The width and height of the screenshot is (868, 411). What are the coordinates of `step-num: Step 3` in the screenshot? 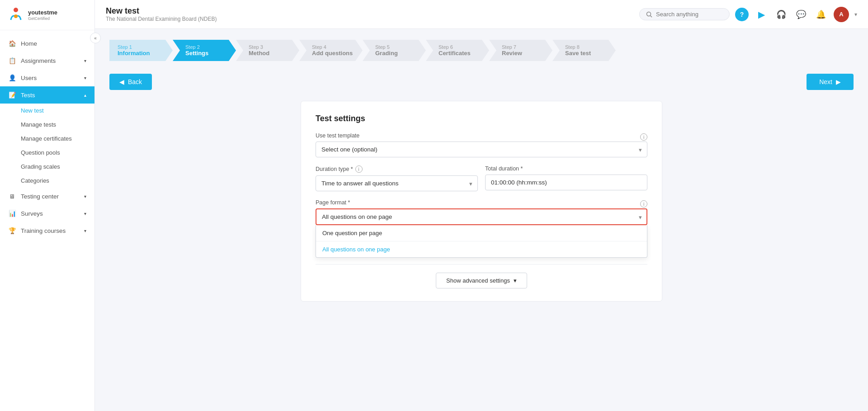 It's located at (259, 47).